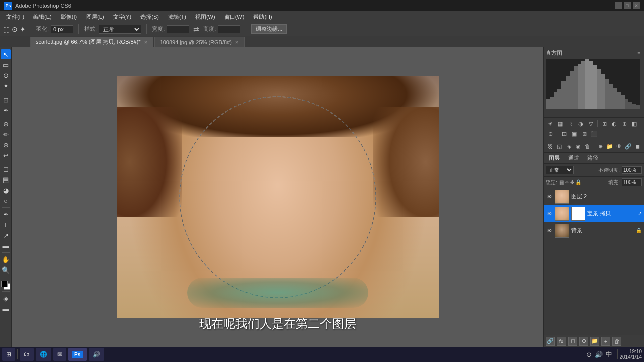  What do you see at coordinates (23, 29) in the screenshot?
I see `tool-magic-icon: ✦` at bounding box center [23, 29].